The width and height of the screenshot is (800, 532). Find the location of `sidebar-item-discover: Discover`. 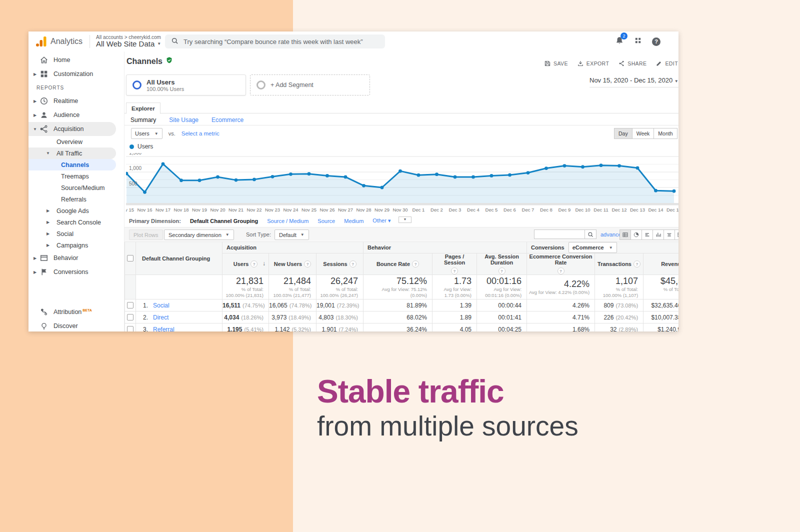

sidebar-item-discover: Discover is located at coordinates (76, 325).